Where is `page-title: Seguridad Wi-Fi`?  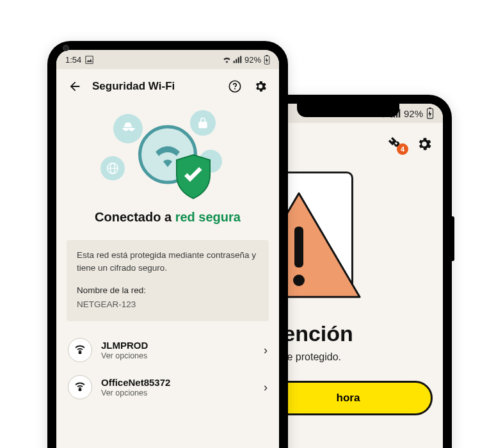 page-title: Seguridad Wi-Fi is located at coordinates (155, 86).